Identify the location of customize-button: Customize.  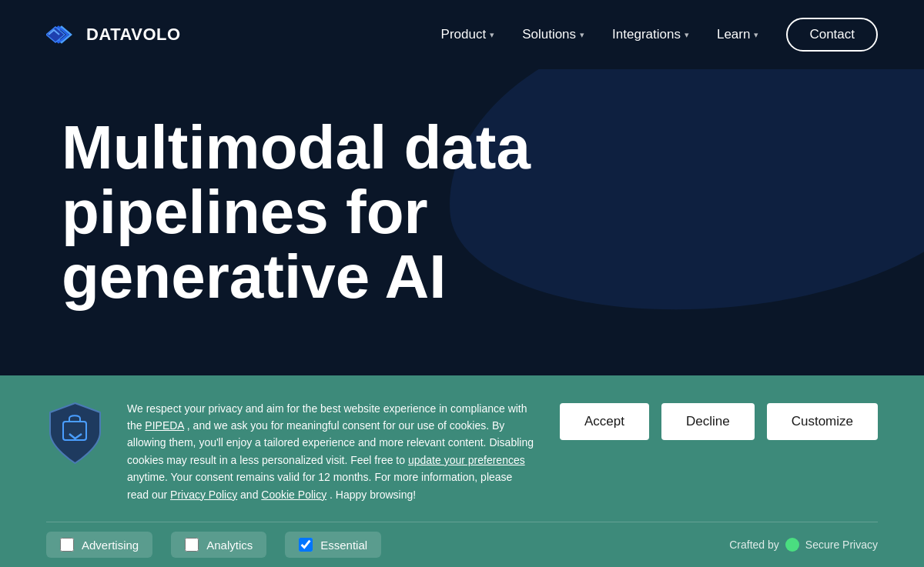
(822, 422).